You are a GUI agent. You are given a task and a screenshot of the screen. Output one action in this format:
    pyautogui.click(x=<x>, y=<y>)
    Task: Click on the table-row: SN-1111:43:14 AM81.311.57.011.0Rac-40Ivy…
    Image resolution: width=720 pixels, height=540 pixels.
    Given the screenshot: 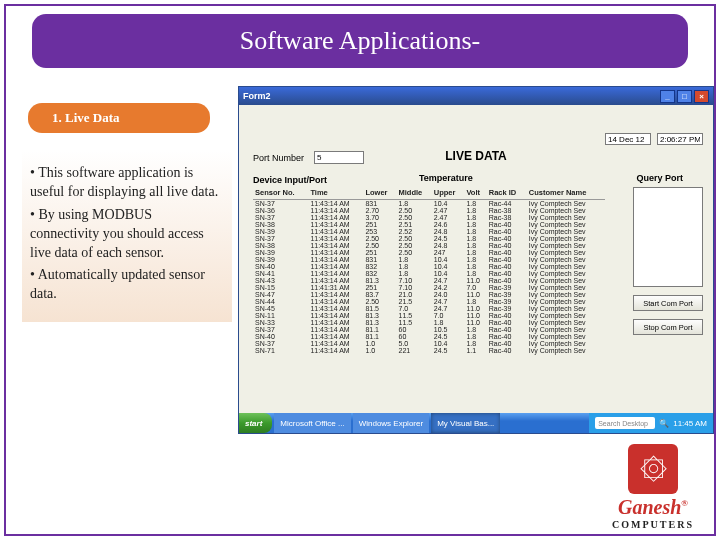 What is the action you would take?
    pyautogui.click(x=429, y=316)
    